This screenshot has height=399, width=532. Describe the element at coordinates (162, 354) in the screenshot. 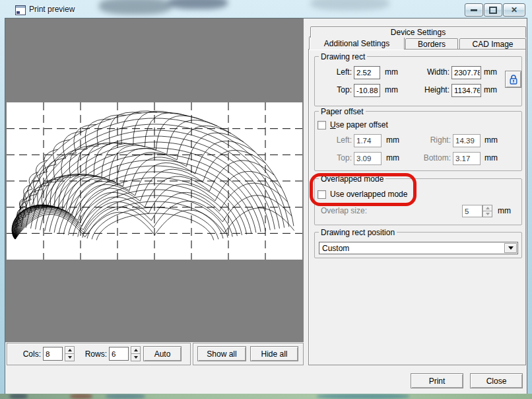

I see `auto-button: Auto` at that location.